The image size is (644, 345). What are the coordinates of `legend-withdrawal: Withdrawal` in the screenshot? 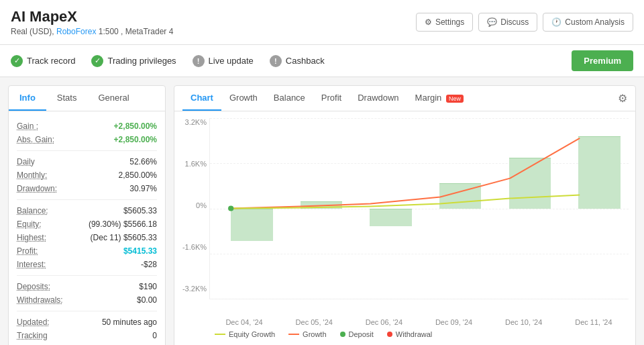 It's located at (409, 334).